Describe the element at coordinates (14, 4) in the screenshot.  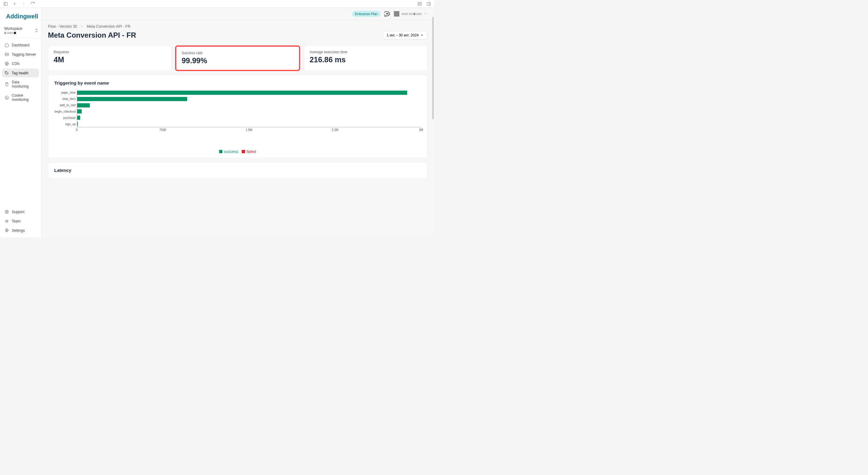
I see `back-icon` at that location.